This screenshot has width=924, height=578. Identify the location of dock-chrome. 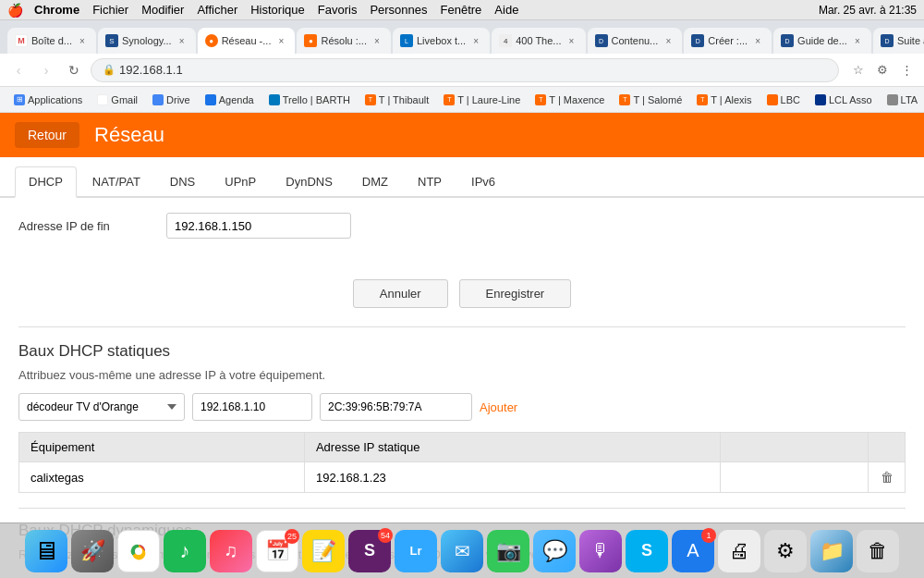
(139, 551).